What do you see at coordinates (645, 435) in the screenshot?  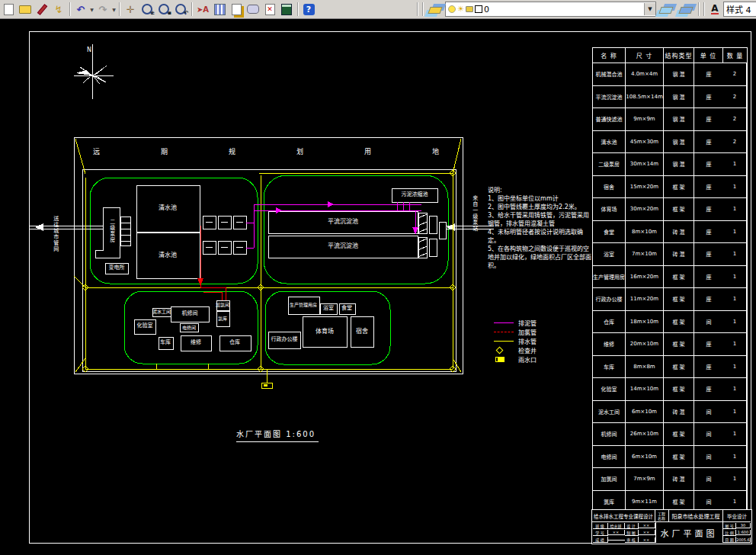 I see `table-cell-size: 26m×10m` at bounding box center [645, 435].